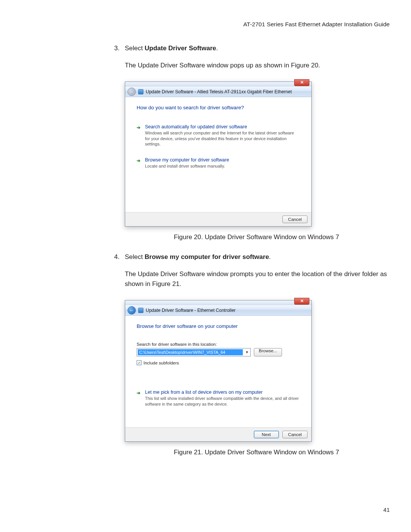 The width and height of the screenshot is (411, 532). What do you see at coordinates (191, 310) in the screenshot?
I see `dialog-title: Update Driver Software - Ethernet Contro…` at bounding box center [191, 310].